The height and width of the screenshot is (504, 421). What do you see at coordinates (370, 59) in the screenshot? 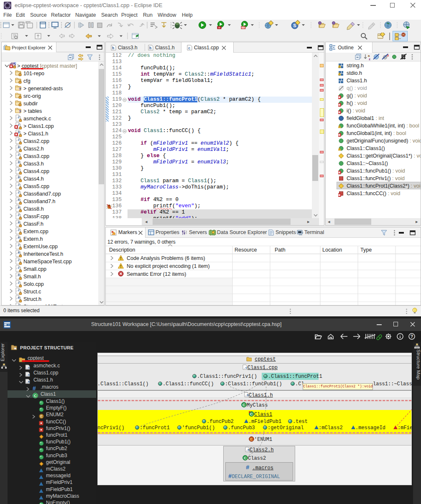
I see `svg-text: z` at bounding box center [370, 59].